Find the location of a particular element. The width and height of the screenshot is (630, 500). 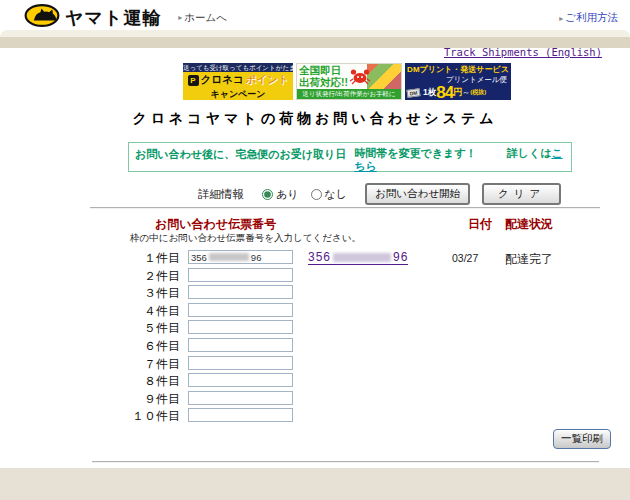

print-list-button: 一覧印刷 is located at coordinates (582, 439).